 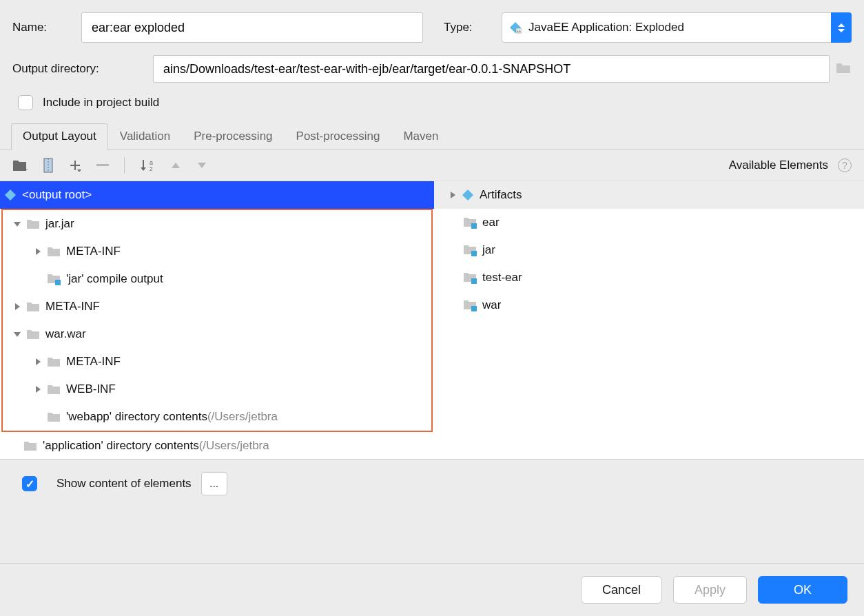 What do you see at coordinates (803, 590) in the screenshot?
I see `ok-button: OK` at bounding box center [803, 590].